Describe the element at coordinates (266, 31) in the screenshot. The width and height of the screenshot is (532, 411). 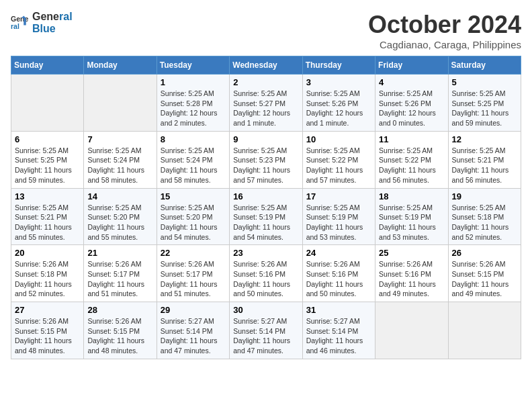
I see `page-header: Gene ral General Blue October 2024 Cagdi…` at that location.